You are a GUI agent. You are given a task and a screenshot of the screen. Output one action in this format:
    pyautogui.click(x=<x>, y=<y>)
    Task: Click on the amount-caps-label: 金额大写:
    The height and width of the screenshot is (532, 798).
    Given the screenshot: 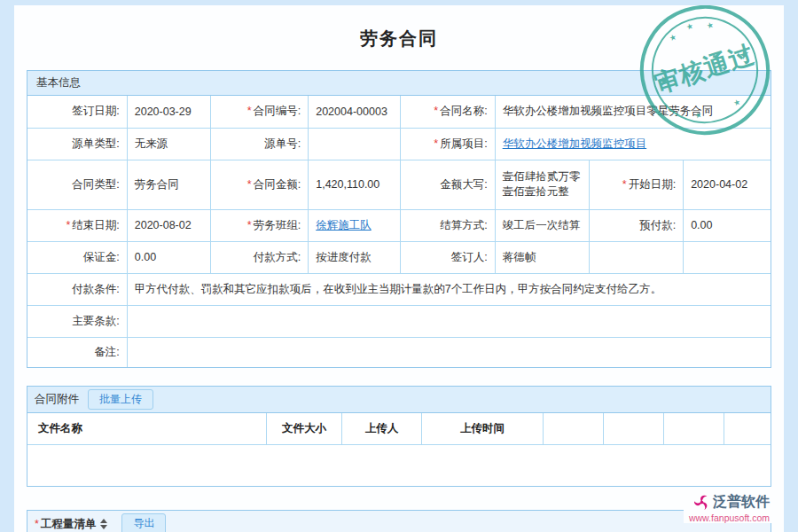 What is the action you would take?
    pyautogui.click(x=448, y=184)
    